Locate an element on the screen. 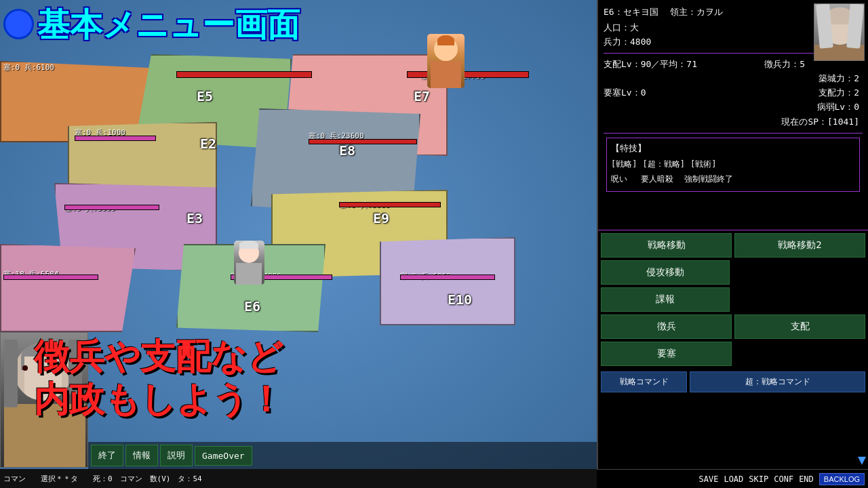  region-e4 is located at coordinates (68, 288).